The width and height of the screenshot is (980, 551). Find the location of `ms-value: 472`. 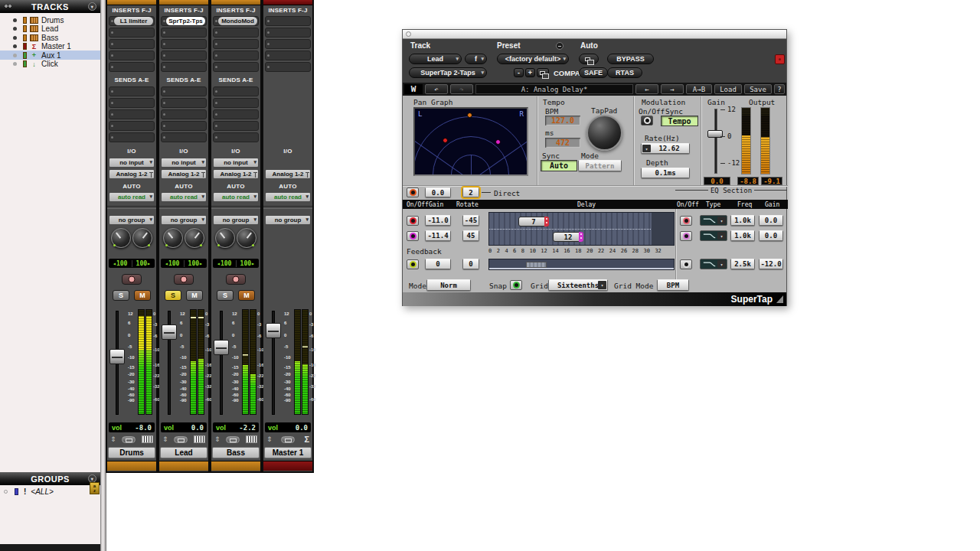

ms-value: 472 is located at coordinates (563, 142).